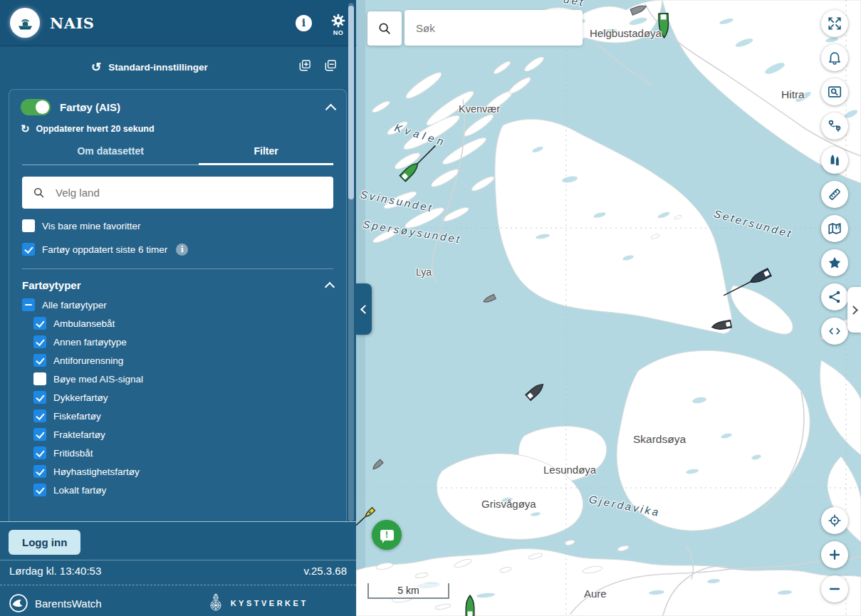  What do you see at coordinates (835, 229) in the screenshot?
I see `map-legend-icon: ?` at bounding box center [835, 229].